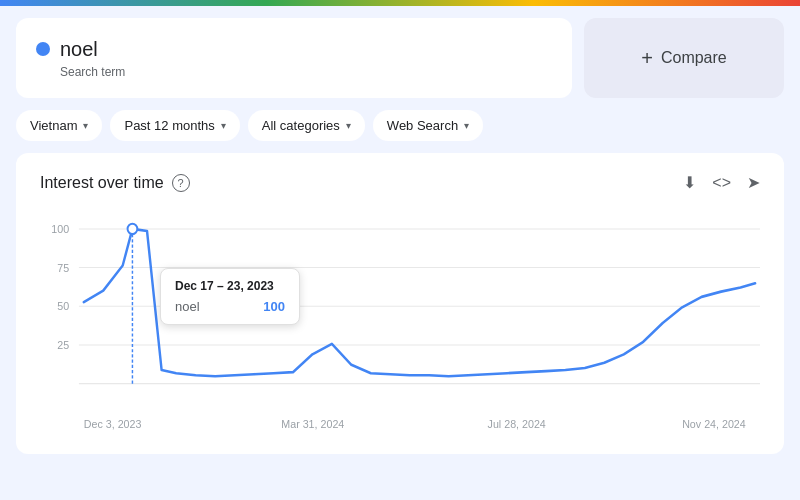 Image resolution: width=800 pixels, height=500 pixels. Describe the element at coordinates (294, 50) in the screenshot. I see `search-term-top: noel` at that location.